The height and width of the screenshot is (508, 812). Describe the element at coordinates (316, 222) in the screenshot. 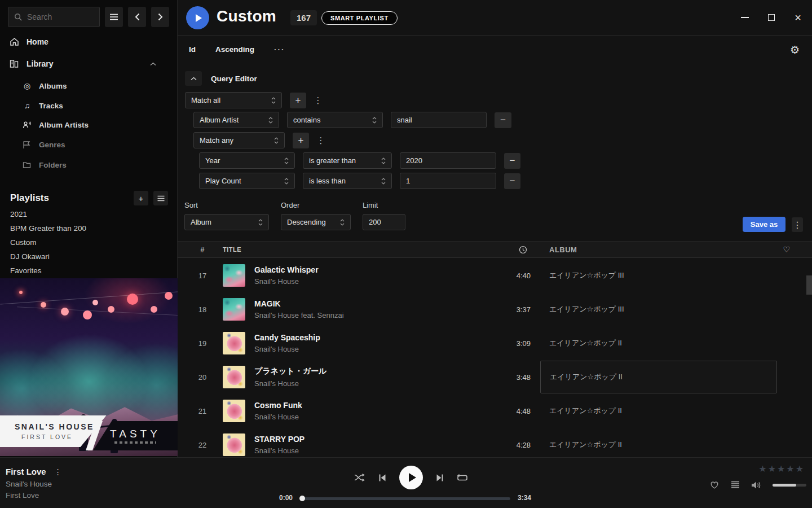

I see `order-select: Descending` at that location.